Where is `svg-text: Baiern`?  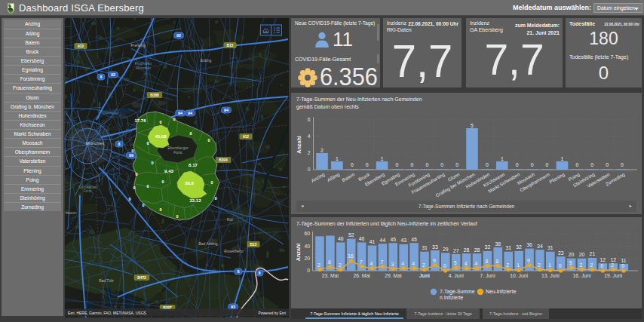
svg-text: Baiern is located at coordinates (348, 176).